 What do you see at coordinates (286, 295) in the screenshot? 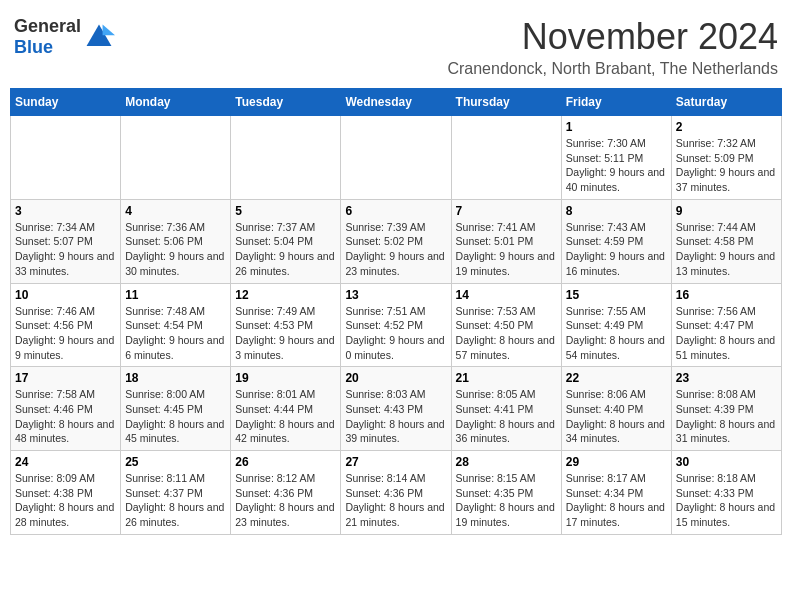
I see `day-number: 12` at bounding box center [286, 295].